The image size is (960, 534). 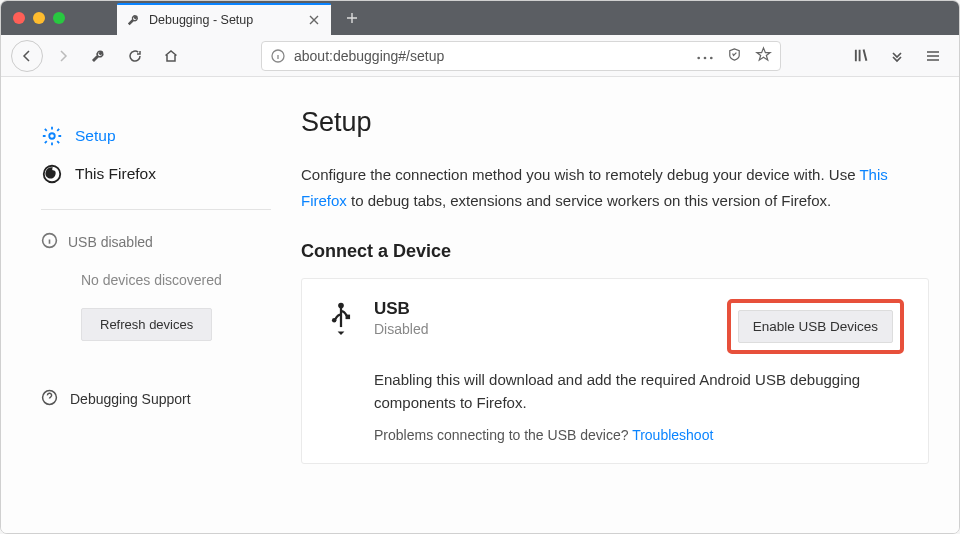 What do you see at coordinates (480, 18) in the screenshot?
I see `window-titlebar: Debugging - Setup` at bounding box center [480, 18].